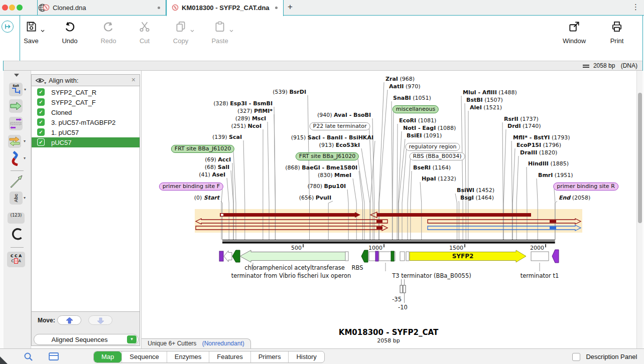 This screenshot has height=364, width=644. I want to click on align-list-item: ✓pUC57, so click(85, 142).